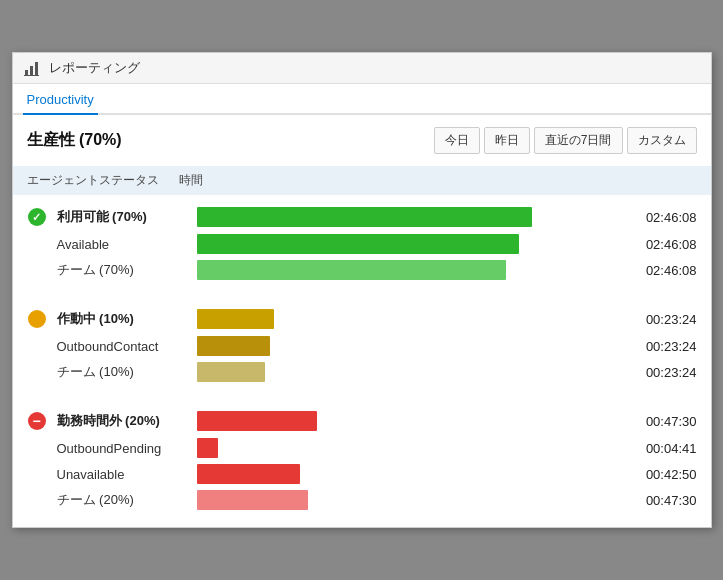  Describe the element at coordinates (362, 346) in the screenshot. I see `sub-row-1-0: OutboundContact00:23:24` at that location.